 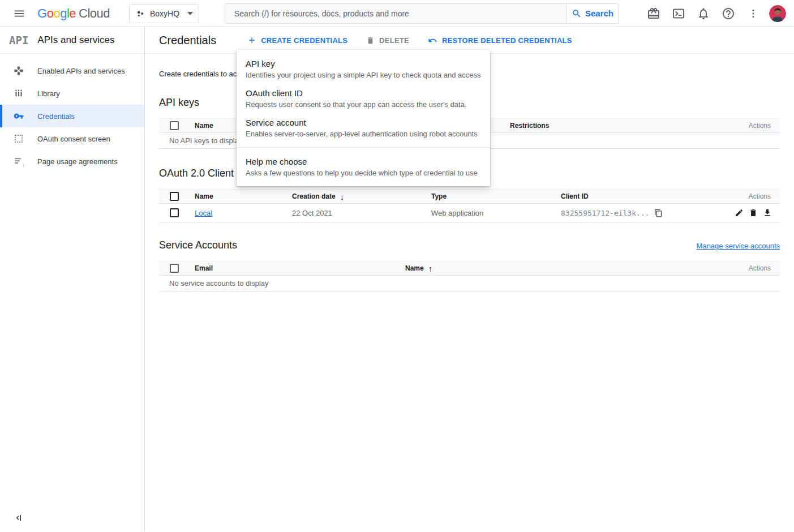 I want to click on sidebar-title: APIs and services, so click(x=76, y=40).